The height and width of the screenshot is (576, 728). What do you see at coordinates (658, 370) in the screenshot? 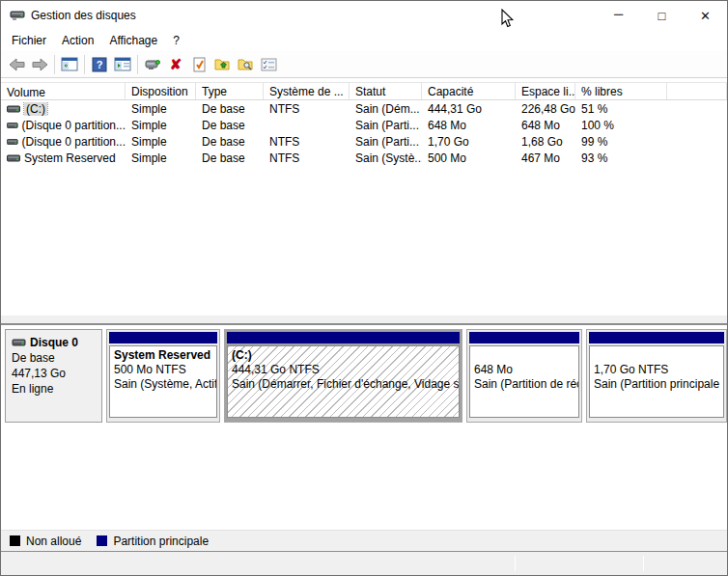
I see `partition-size: 1,70 Go NTFS` at bounding box center [658, 370].